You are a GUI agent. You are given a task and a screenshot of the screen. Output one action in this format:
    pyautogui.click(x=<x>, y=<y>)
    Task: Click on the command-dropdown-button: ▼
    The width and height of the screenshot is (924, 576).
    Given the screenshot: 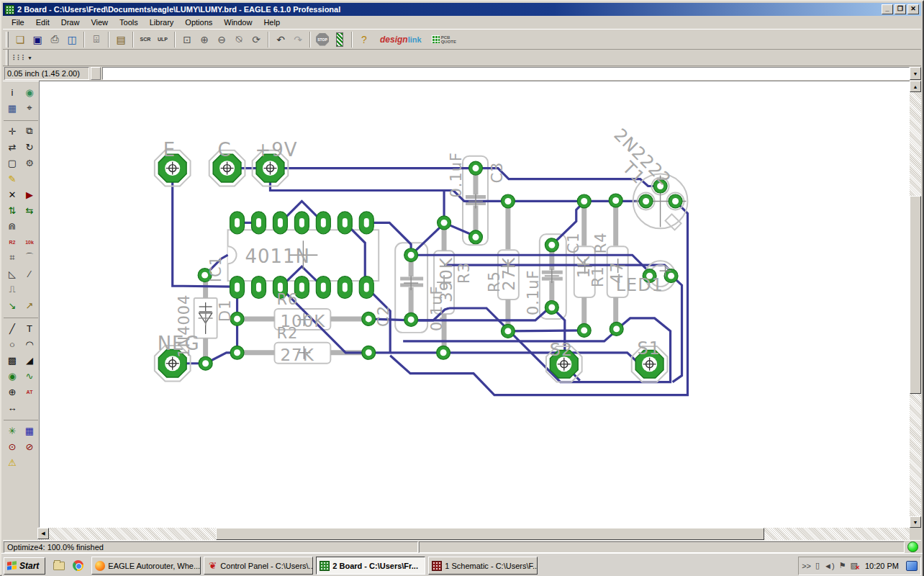 What is the action you would take?
    pyautogui.click(x=915, y=73)
    